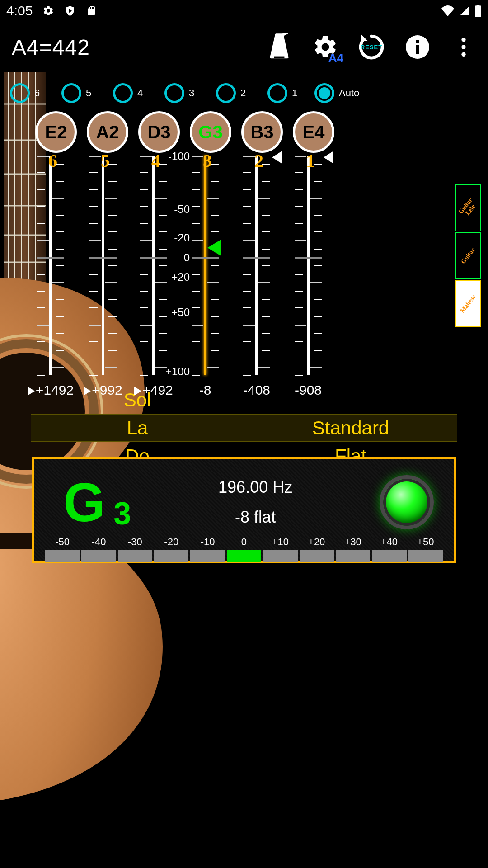 This screenshot has width=488, height=868. I want to click on string-radio: 1, so click(282, 93).